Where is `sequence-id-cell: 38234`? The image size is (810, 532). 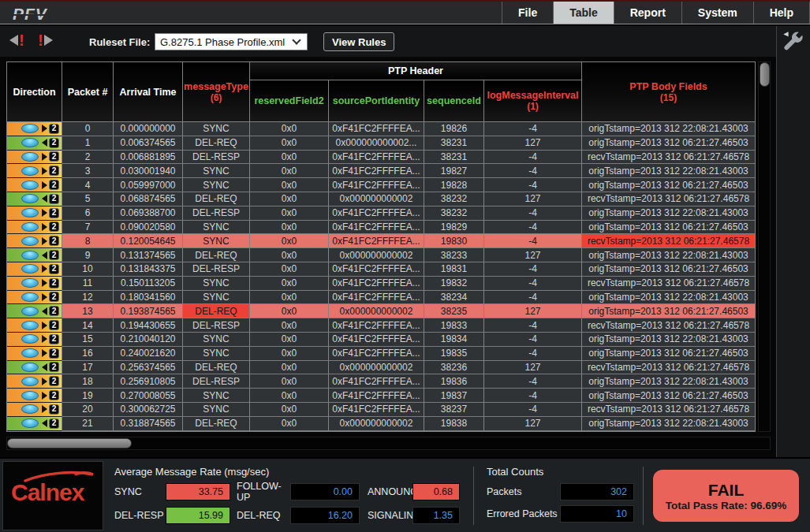 sequence-id-cell: 38234 is located at coordinates (454, 298).